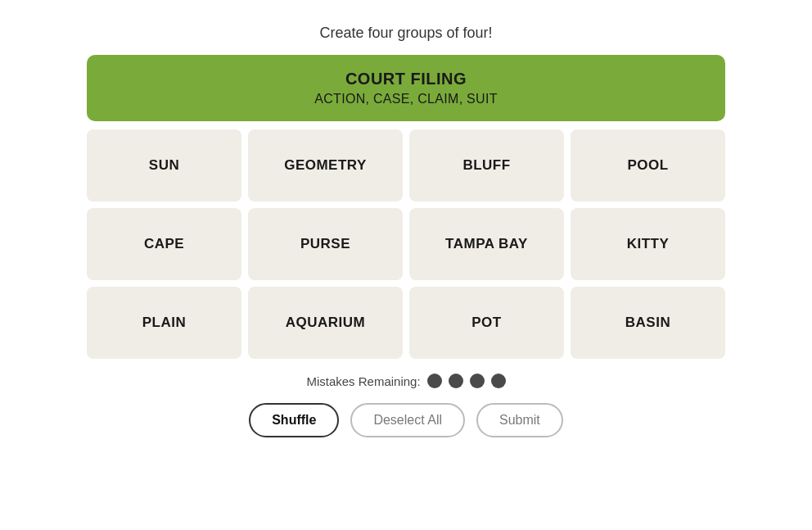 This screenshot has height=530, width=812. I want to click on mistakes-label: Mistakes Remaining:, so click(363, 382).